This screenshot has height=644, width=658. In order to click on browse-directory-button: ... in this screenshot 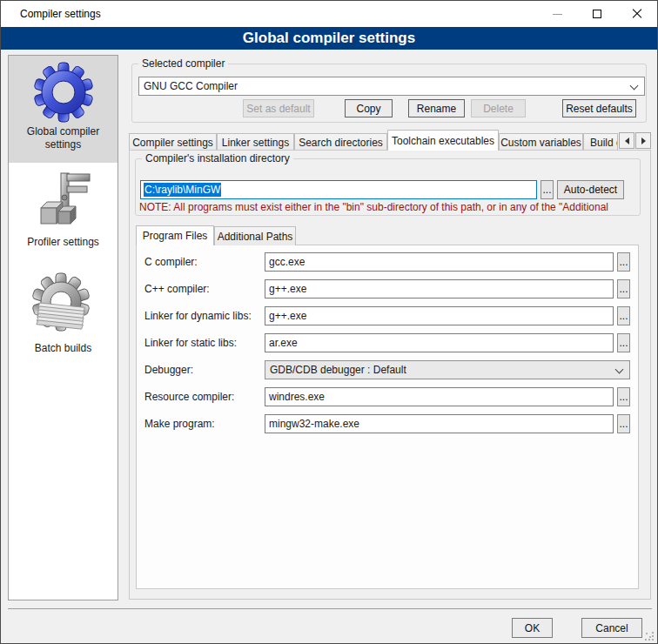, I will do `click(547, 190)`.